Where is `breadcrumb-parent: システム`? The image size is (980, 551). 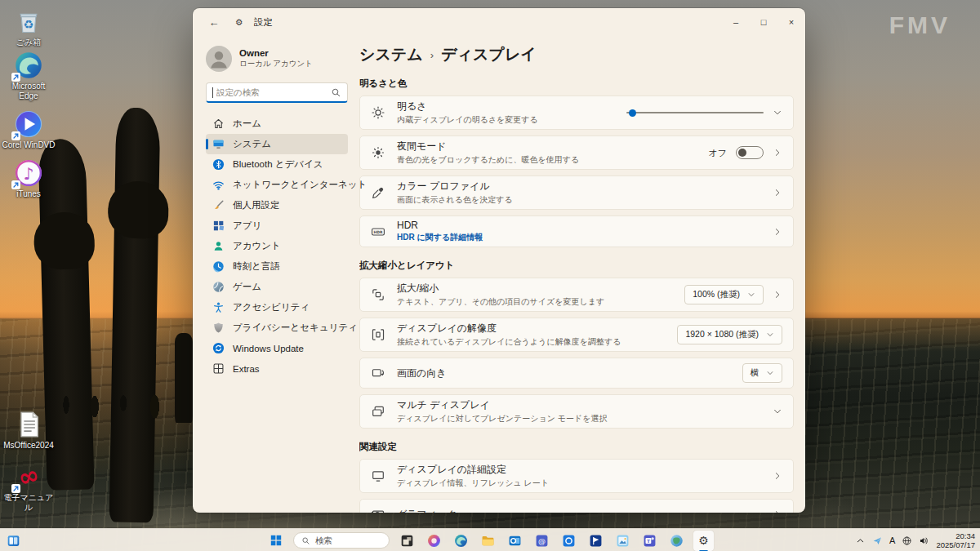 breadcrumb-parent: システム is located at coordinates (391, 55).